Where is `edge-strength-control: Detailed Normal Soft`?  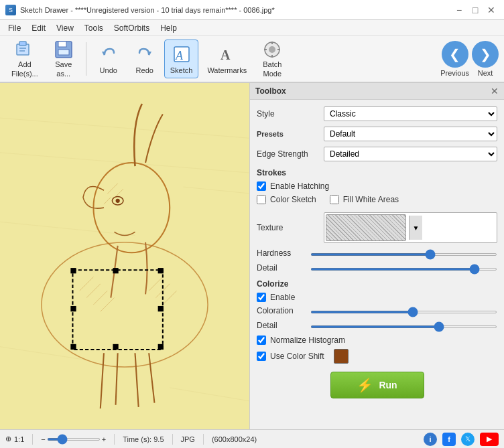 edge-strength-control: Detailed Normal Soft is located at coordinates (410, 154).